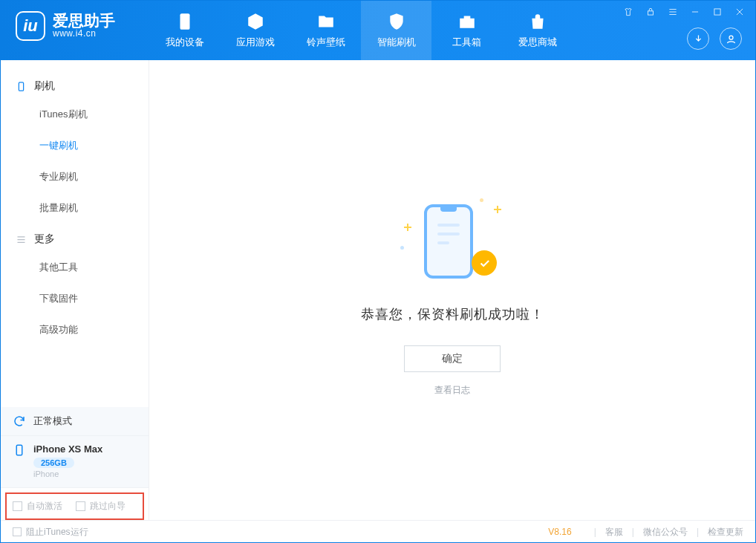  What do you see at coordinates (397, 30) in the screenshot?
I see `tab-flash: 智能刷机` at bounding box center [397, 30].